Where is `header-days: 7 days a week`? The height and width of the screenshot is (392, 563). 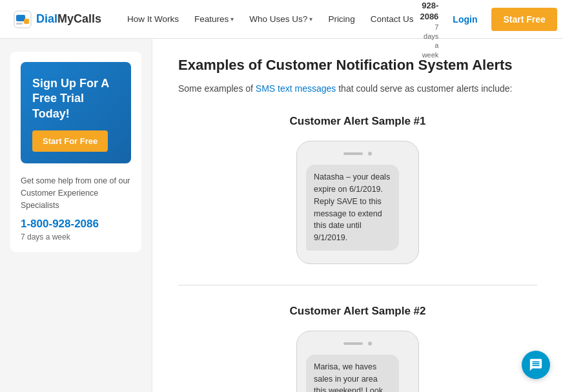 header-days: 7 days a week is located at coordinates (429, 41).